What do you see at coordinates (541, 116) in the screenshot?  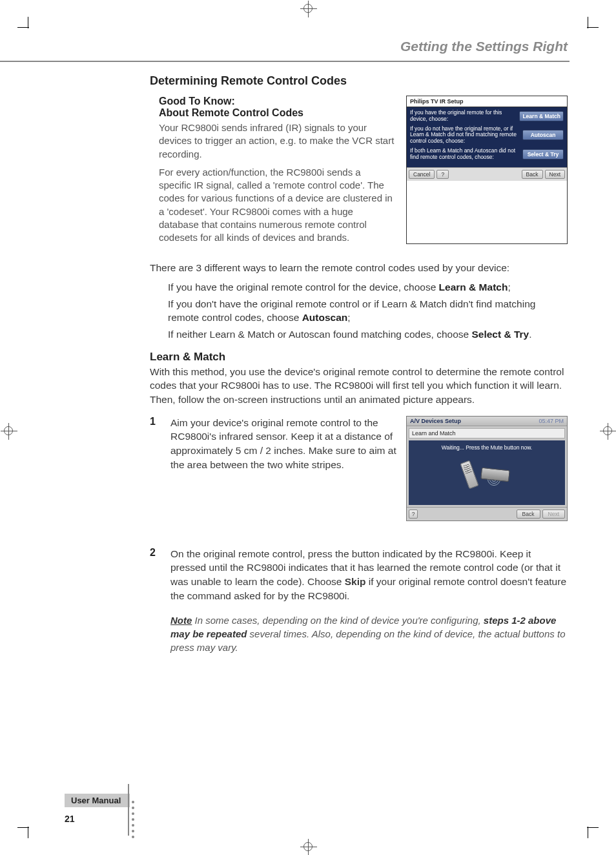 I see `learn-match-button: Learn & Match` at bounding box center [541, 116].